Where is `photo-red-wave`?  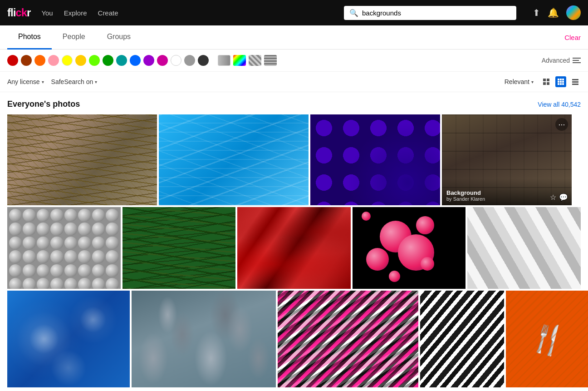 photo-red-wave is located at coordinates (294, 248).